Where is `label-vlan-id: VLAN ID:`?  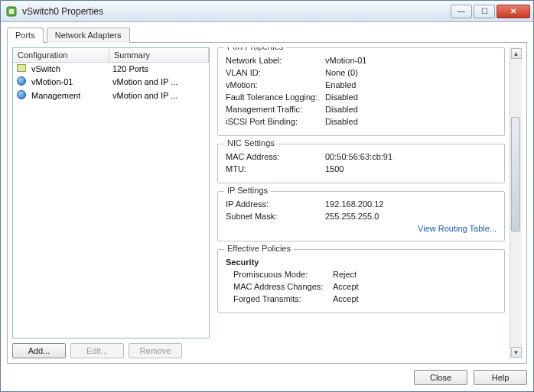 label-vlan-id: VLAN ID: is located at coordinates (275, 73).